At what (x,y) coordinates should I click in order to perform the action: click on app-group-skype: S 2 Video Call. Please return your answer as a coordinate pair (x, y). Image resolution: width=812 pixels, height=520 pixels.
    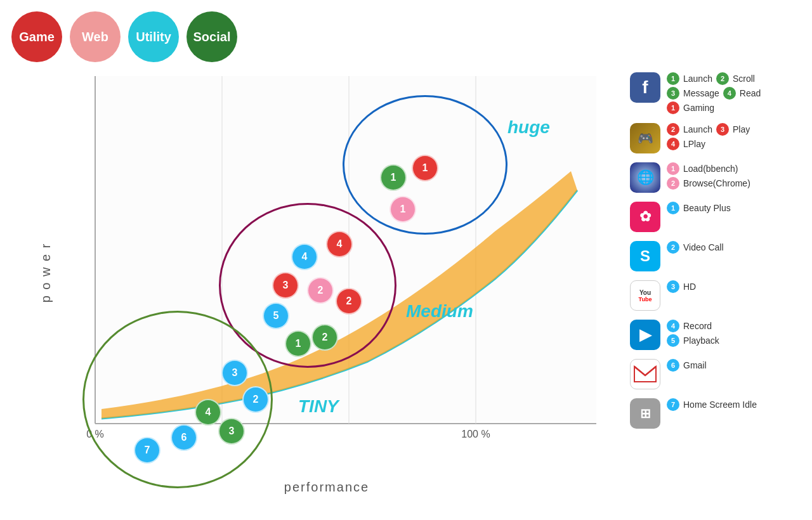
    Looking at the image, I should click on (718, 256).